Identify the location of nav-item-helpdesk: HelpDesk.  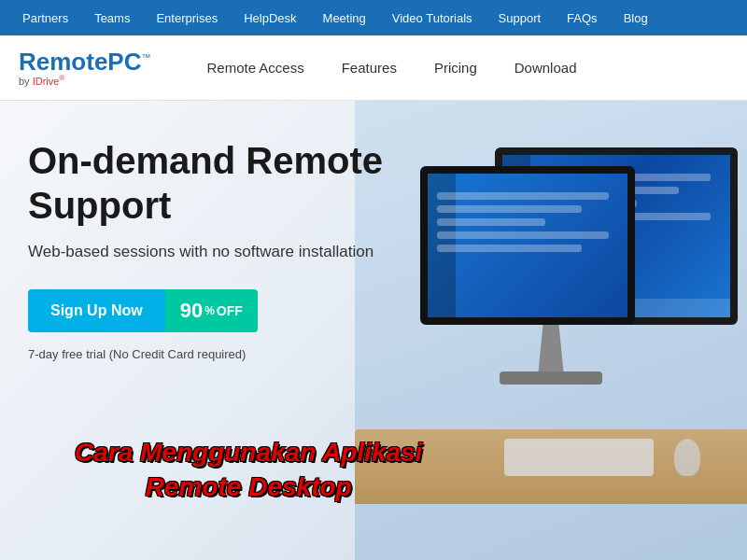
(270, 18).